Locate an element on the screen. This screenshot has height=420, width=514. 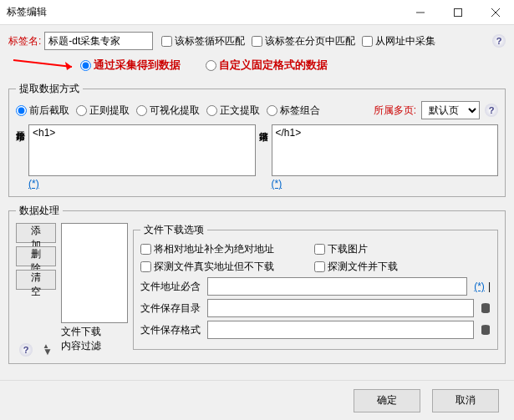
add-button: 添加 is located at coordinates (36, 233).